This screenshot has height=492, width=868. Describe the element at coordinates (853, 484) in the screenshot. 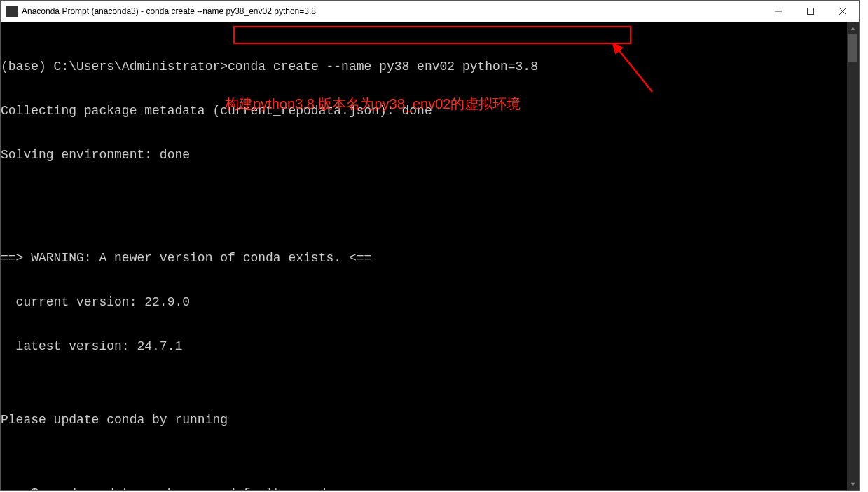

I see `scroll-down-arrow: ▼` at that location.